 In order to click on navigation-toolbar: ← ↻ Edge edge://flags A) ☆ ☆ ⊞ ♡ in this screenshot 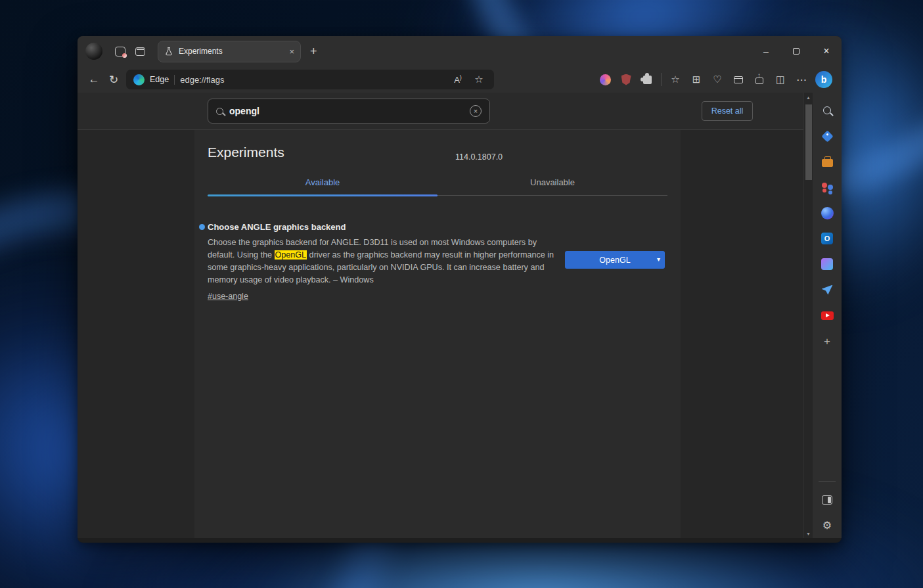, I will do `click(460, 79)`.